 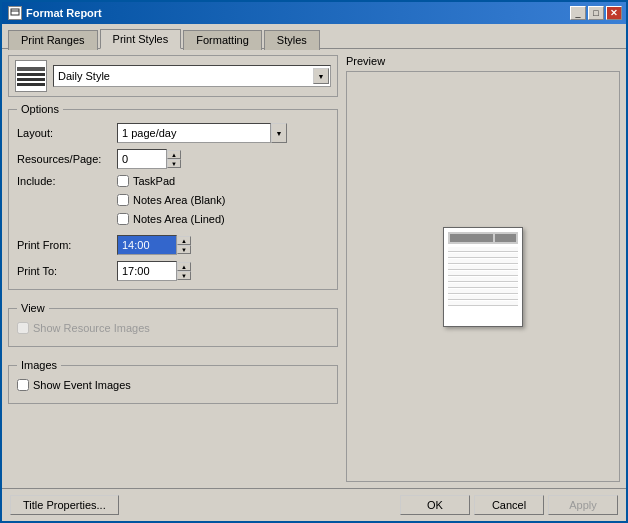 What do you see at coordinates (171, 219) in the screenshot?
I see `notes-lined-row: Notes Area (Lined)` at bounding box center [171, 219].